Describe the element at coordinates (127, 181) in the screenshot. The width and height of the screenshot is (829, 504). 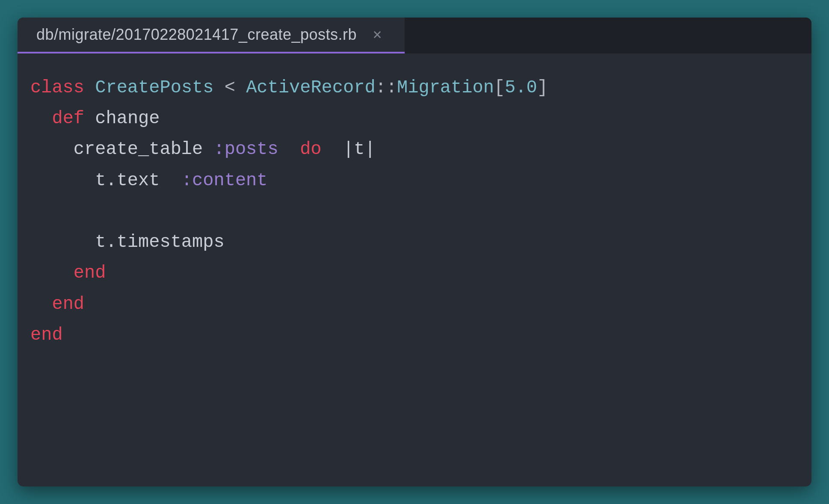
I see `call-t-text: t.text` at that location.